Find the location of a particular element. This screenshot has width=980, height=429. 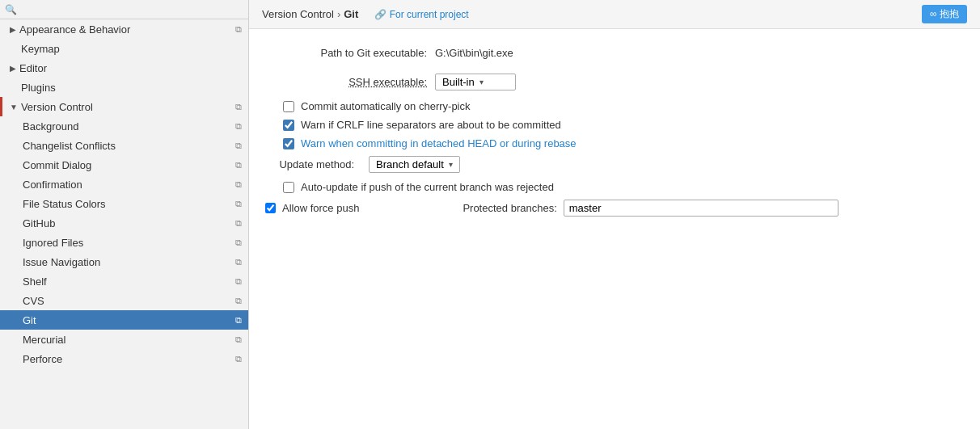

breadcrumb-bar: Version Control › Git 🔗 For current proj… is located at coordinates (615, 15).